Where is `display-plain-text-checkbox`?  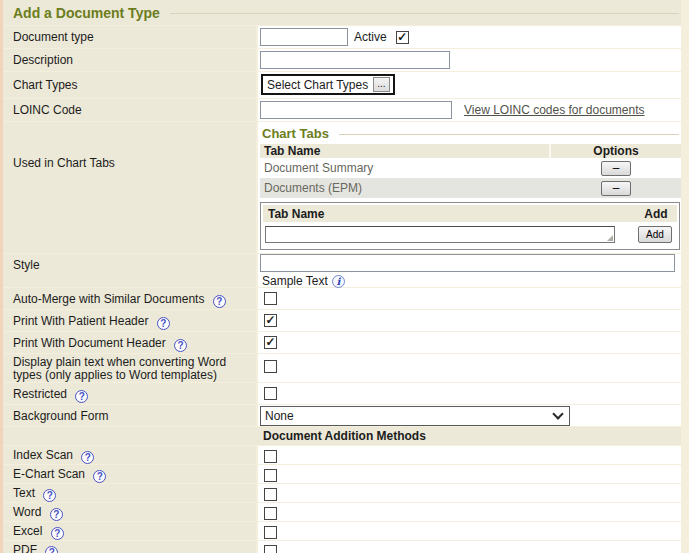 display-plain-text-checkbox is located at coordinates (270, 366).